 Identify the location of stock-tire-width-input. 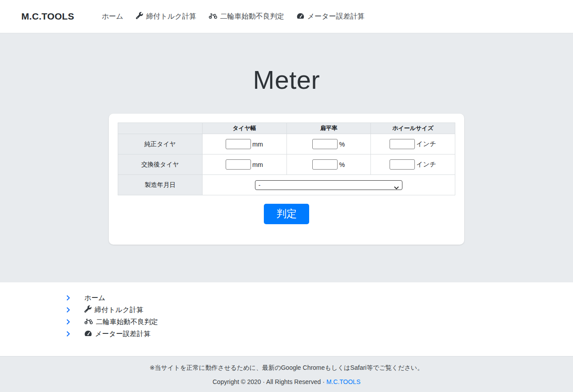
(238, 144).